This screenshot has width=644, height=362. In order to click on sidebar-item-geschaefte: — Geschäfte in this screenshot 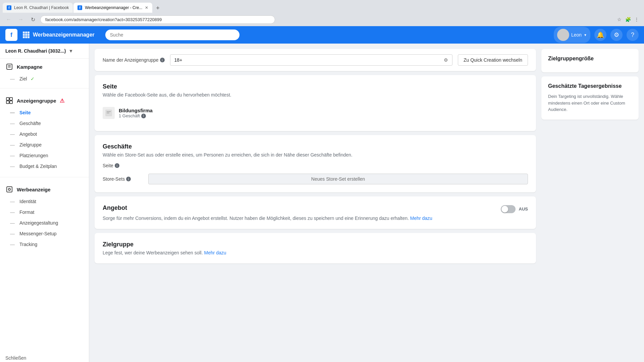, I will do `click(44, 123)`.